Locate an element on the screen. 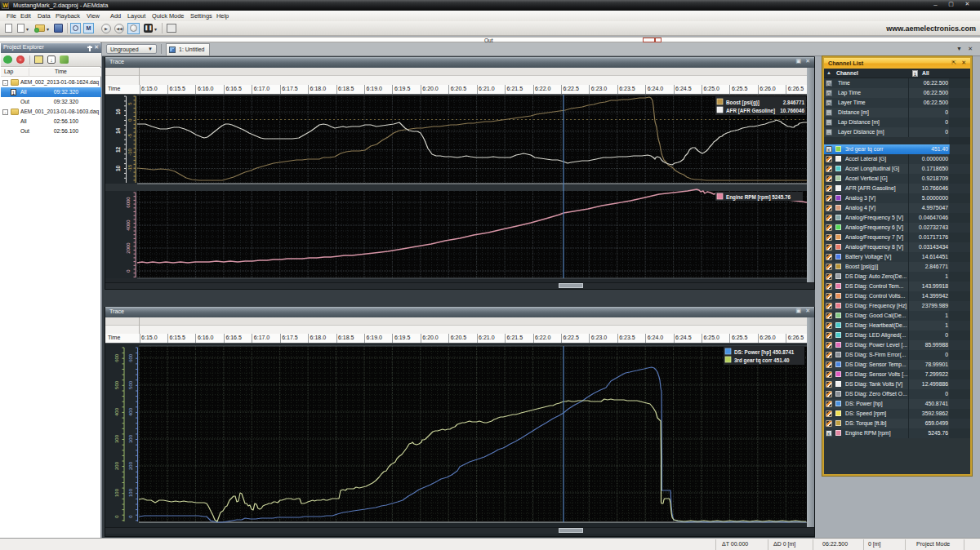 Image resolution: width=980 pixels, height=550 pixels. svg-text: Boost [psi(g)] is located at coordinates (743, 103).